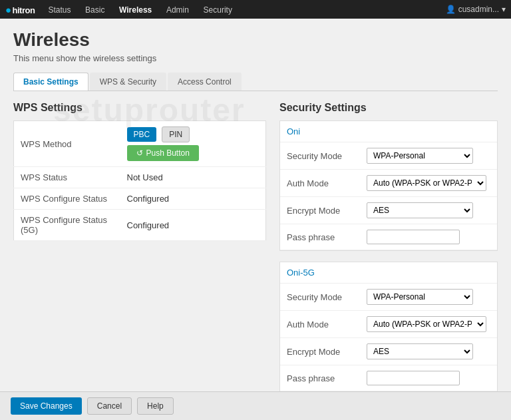 This screenshot has height=420, width=511. I want to click on cancel-button: Cancel, so click(109, 405).